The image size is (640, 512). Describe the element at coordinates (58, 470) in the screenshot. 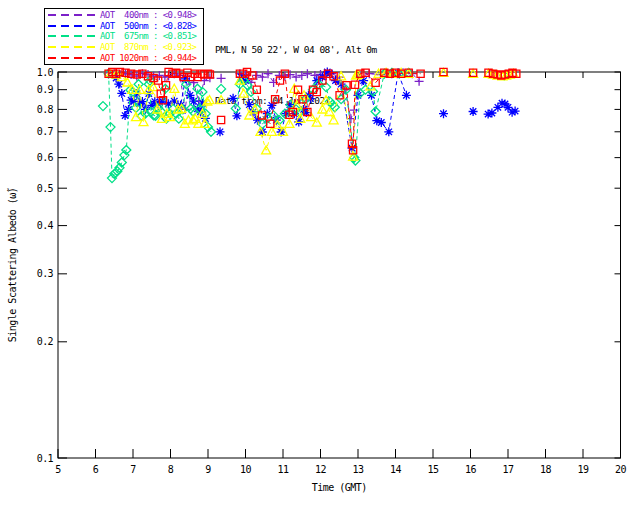

I see `svg-text: 5` at that location.